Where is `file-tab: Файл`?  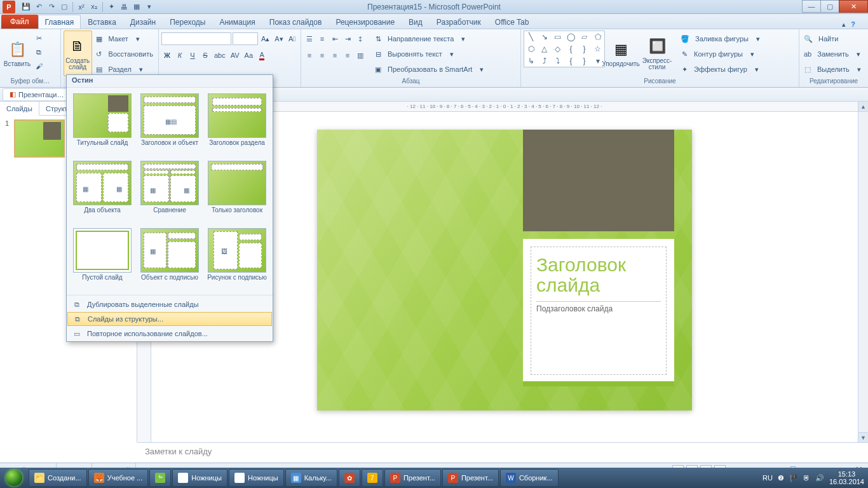 file-tab: Файл is located at coordinates (20, 22).